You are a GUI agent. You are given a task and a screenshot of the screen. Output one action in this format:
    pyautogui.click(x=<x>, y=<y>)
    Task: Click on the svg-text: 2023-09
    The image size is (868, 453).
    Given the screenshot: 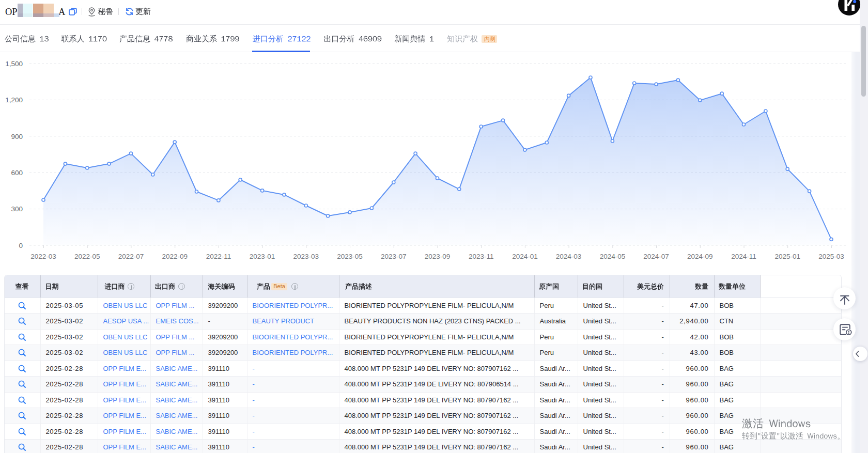 What is the action you would take?
    pyautogui.click(x=438, y=256)
    